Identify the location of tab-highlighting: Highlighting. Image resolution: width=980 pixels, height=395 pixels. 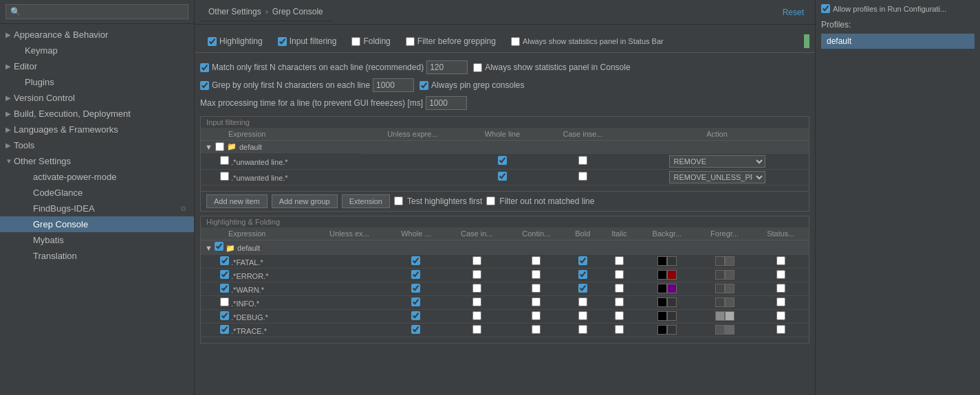
(235, 41).